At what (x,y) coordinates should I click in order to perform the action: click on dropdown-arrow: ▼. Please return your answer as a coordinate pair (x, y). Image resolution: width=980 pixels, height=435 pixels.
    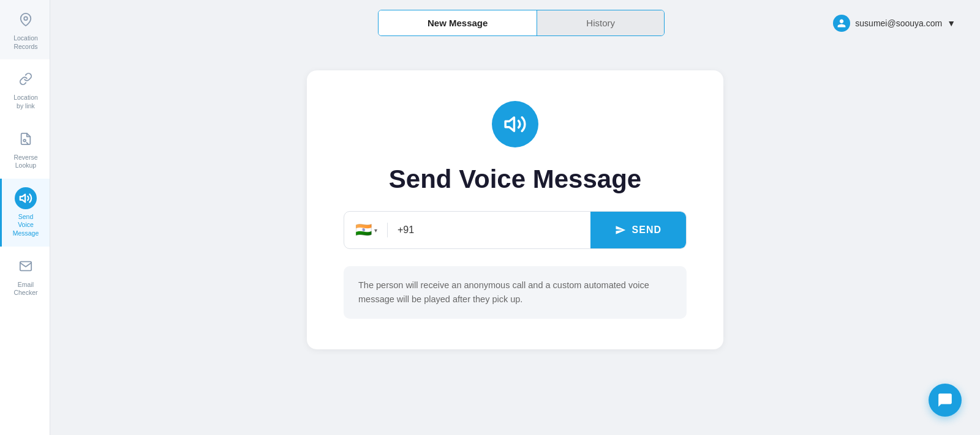
    Looking at the image, I should click on (951, 23).